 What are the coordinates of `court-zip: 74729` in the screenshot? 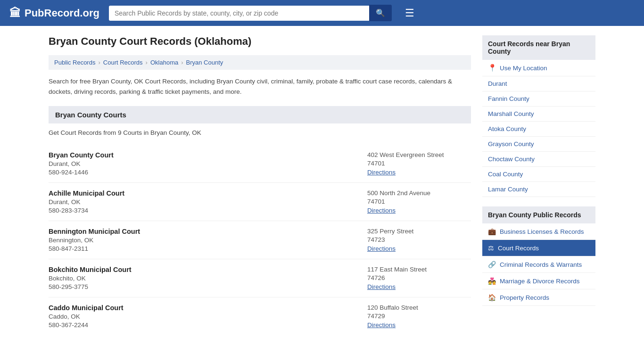 It's located at (419, 316).